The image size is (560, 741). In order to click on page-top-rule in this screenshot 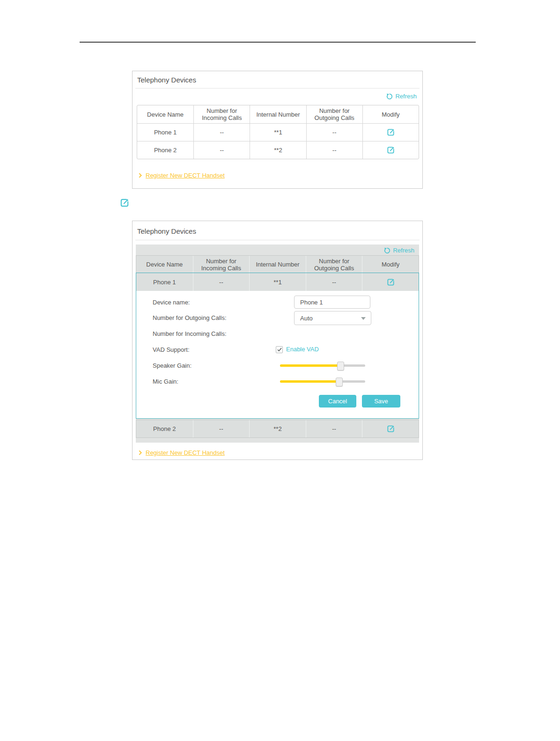, I will do `click(278, 42)`.